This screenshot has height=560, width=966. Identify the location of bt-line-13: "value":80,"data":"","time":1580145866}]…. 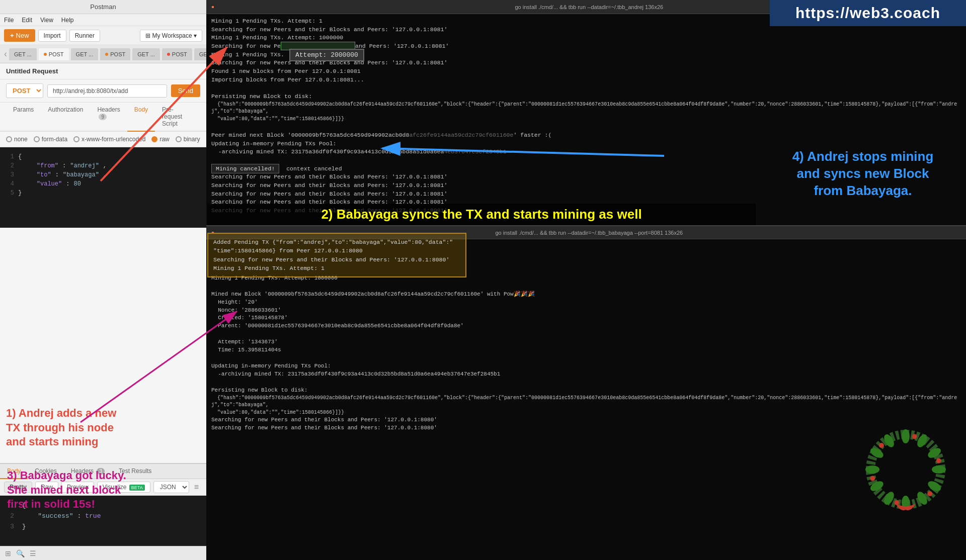
(586, 413).